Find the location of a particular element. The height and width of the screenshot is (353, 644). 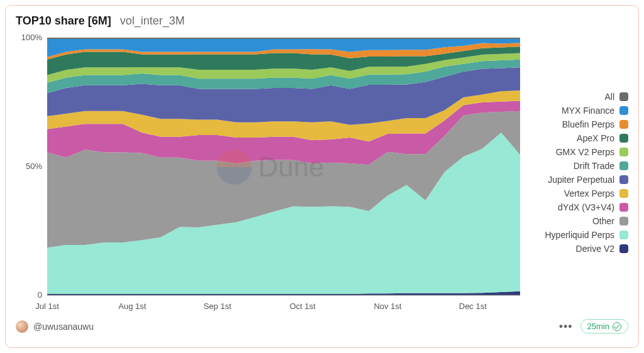

x-axis-tick: Dec 1st is located at coordinates (473, 307).